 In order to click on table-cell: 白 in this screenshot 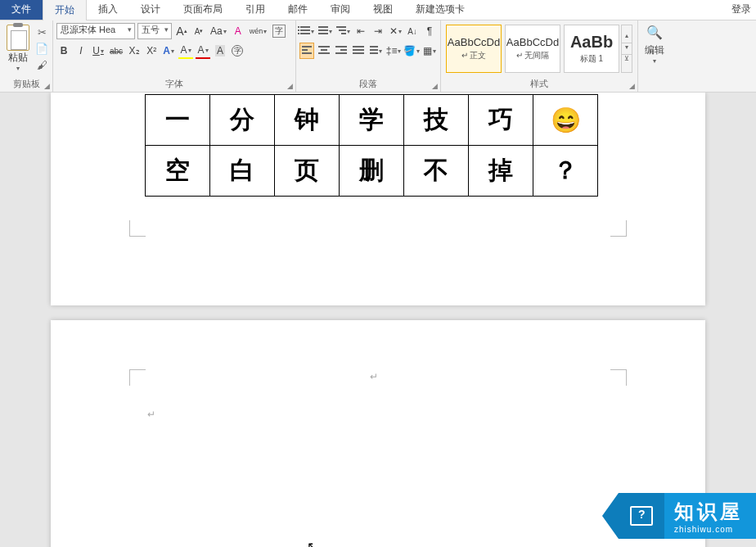, I will do `click(242, 171)`.